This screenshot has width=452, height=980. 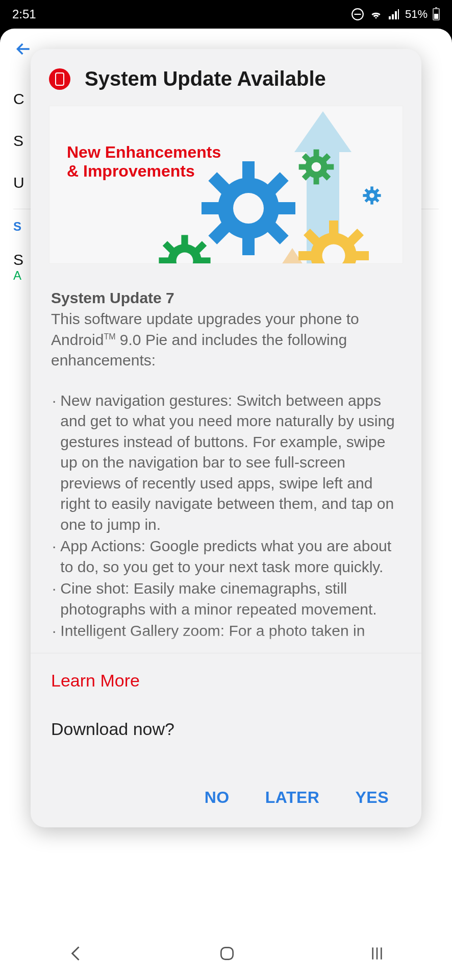 What do you see at coordinates (226, 729) in the screenshot?
I see `download-prompt: Download now?` at bounding box center [226, 729].